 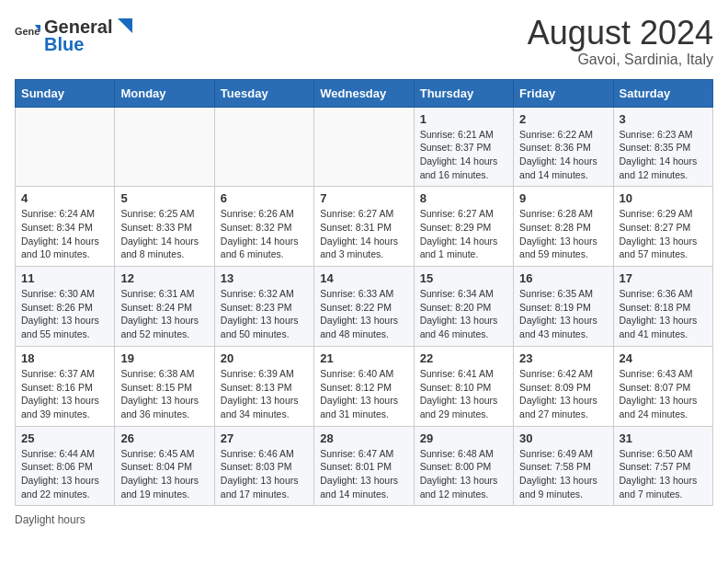 What do you see at coordinates (165, 386) in the screenshot?
I see `calendar-cell: 19Sunrise: 6:38 AMSunset: 8:15 PMDayligh…` at bounding box center [165, 386].